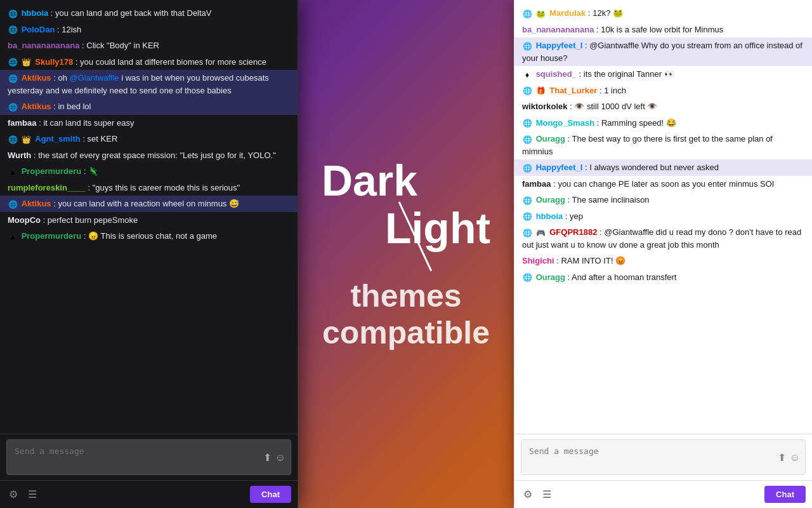  What do you see at coordinates (24, 220) in the screenshot?
I see `username: MoopCo` at bounding box center [24, 220].